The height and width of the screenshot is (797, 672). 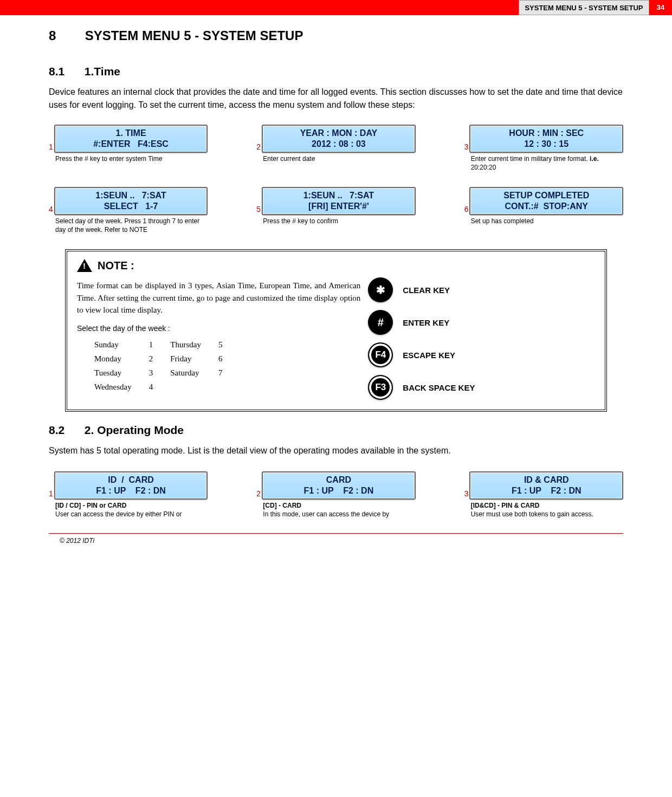 What do you see at coordinates (339, 139) in the screenshot?
I see `lcd-screen: YEAR : MON : DAY2012 : 08 : 03` at bounding box center [339, 139].